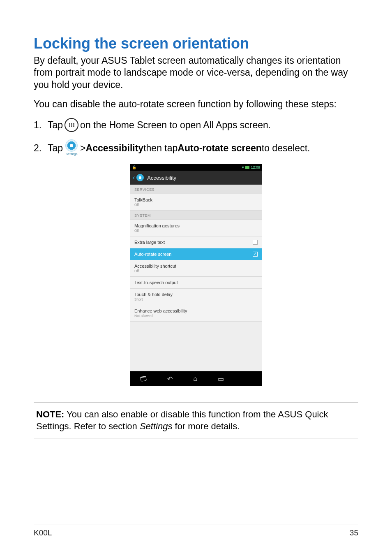 The height and width of the screenshot is (558, 392). Describe the element at coordinates (43, 533) in the screenshot. I see `footer-model: K00L` at that location.